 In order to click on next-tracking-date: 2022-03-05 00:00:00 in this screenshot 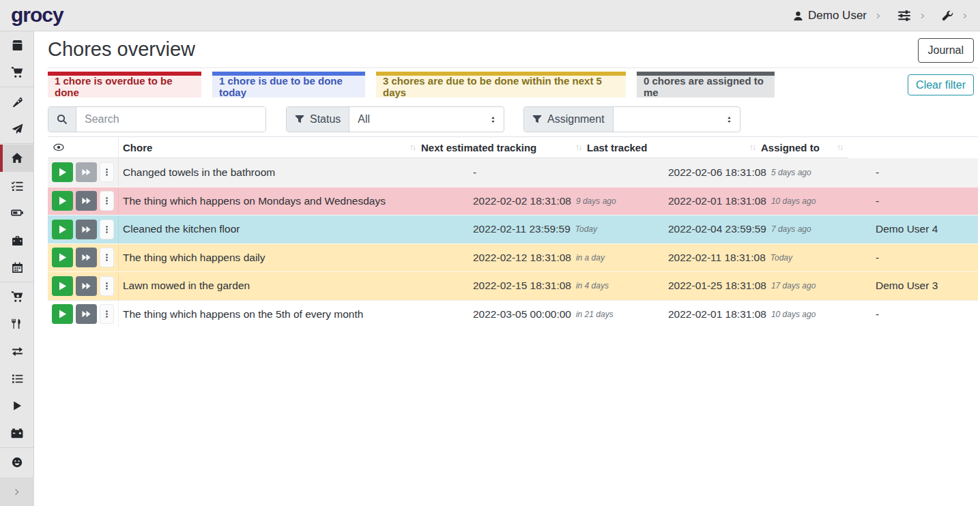, I will do `click(522, 314)`.